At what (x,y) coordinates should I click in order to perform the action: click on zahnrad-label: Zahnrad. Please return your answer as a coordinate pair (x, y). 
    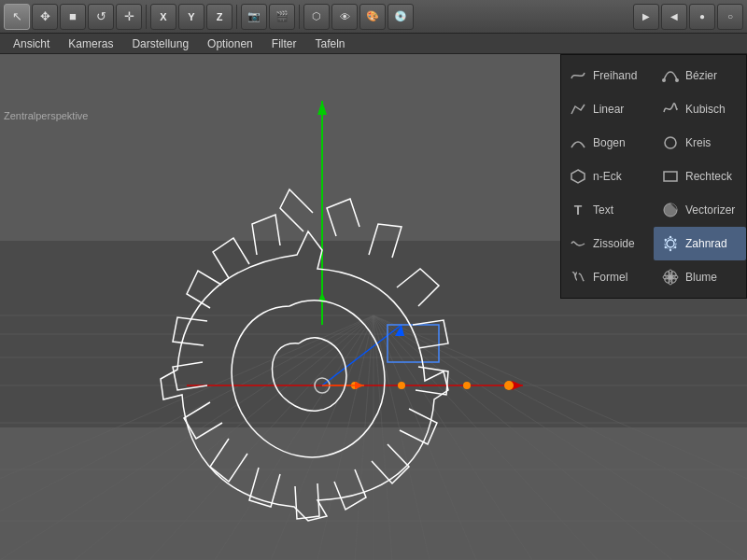
    Looking at the image, I should click on (706, 244).